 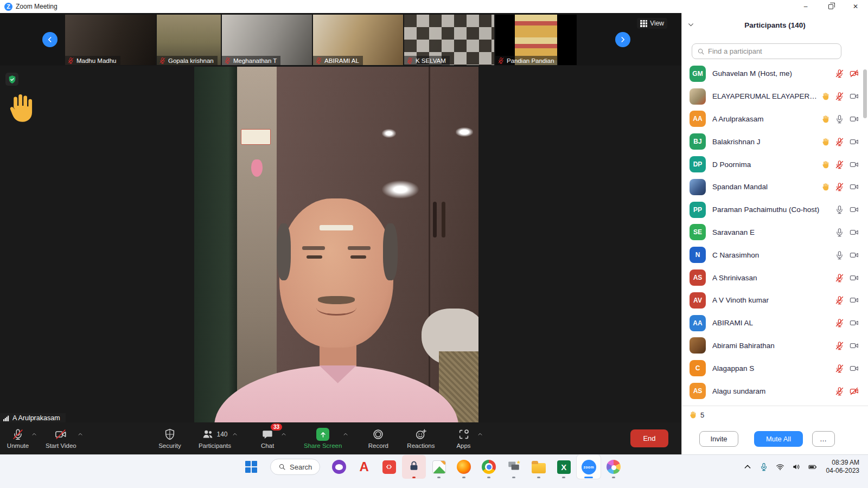 I want to click on chat-options-chevron, so click(x=284, y=434).